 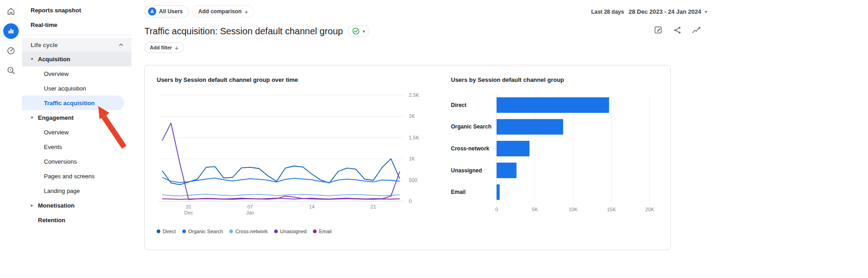 What do you see at coordinates (312, 207) in the screenshot?
I see `x-axis-label: 14` at bounding box center [312, 207].